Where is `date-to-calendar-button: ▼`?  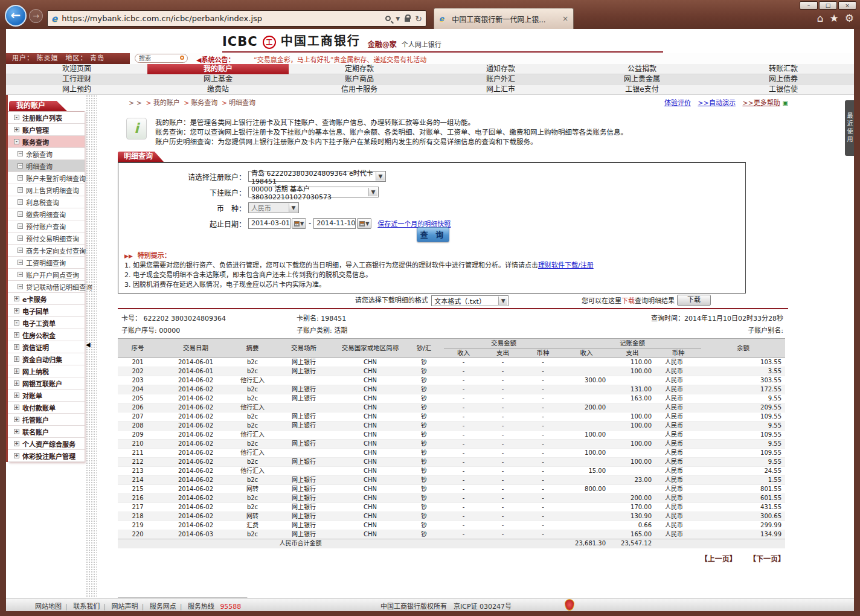 date-to-calendar-button: ▼ is located at coordinates (364, 223).